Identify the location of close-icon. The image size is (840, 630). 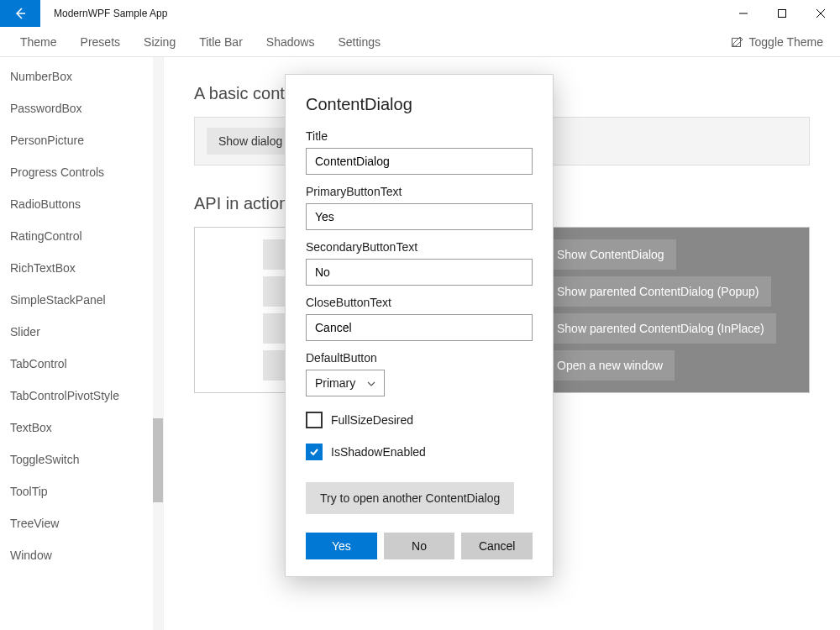
(821, 13).